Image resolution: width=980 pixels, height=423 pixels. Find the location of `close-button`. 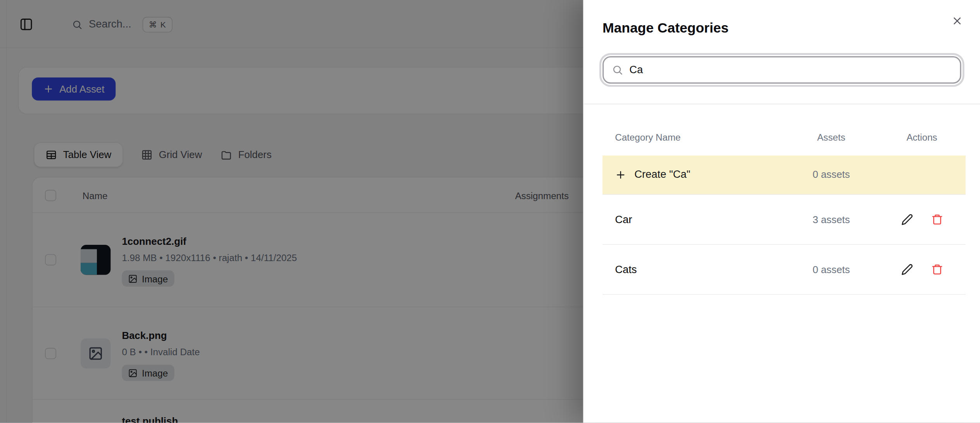

close-button is located at coordinates (959, 21).